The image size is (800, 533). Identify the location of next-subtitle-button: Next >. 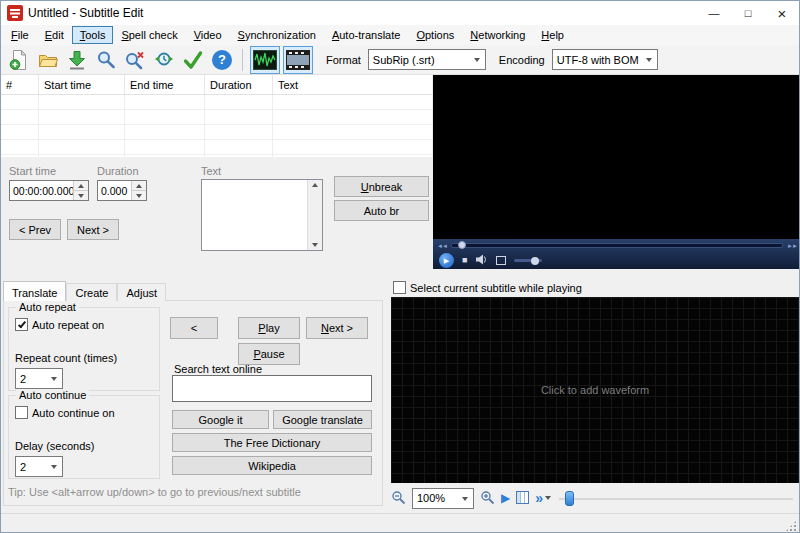
(93, 230).